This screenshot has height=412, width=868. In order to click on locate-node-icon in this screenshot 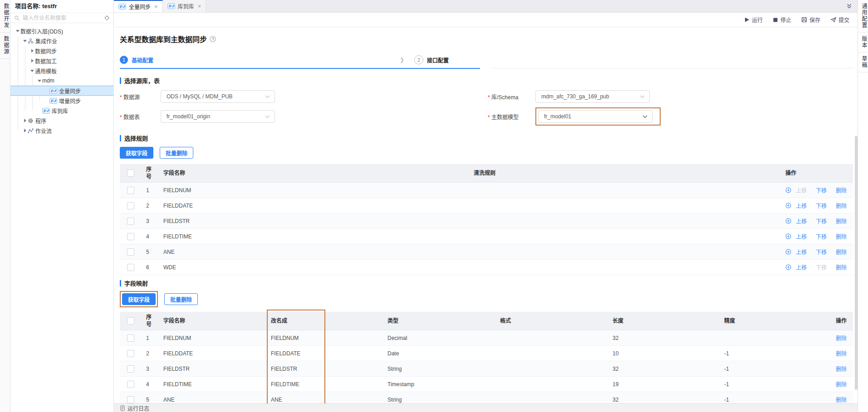, I will do `click(107, 18)`.